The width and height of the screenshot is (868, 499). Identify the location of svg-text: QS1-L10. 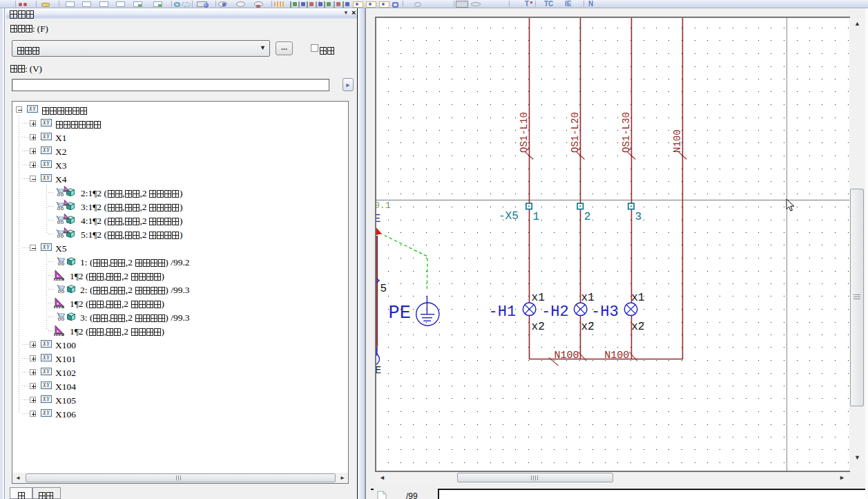
(524, 133).